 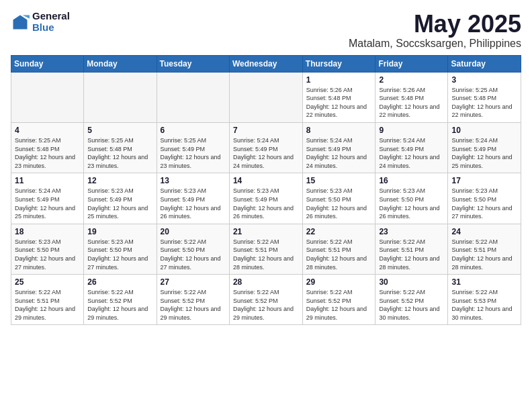 What do you see at coordinates (193, 63) in the screenshot?
I see `calendar-header-tuesday: Tuesday` at bounding box center [193, 63].